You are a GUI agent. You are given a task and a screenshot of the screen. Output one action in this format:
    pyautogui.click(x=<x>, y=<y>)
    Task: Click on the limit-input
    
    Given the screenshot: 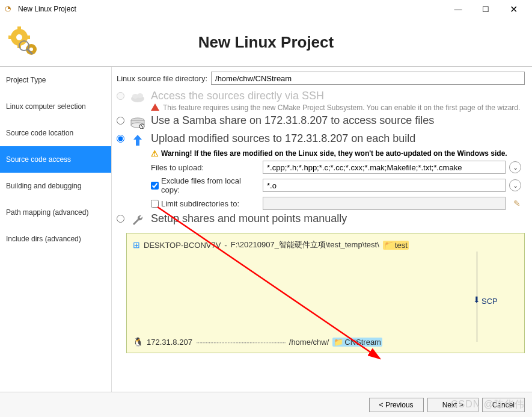 What is the action you would take?
    pyautogui.click(x=384, y=203)
    